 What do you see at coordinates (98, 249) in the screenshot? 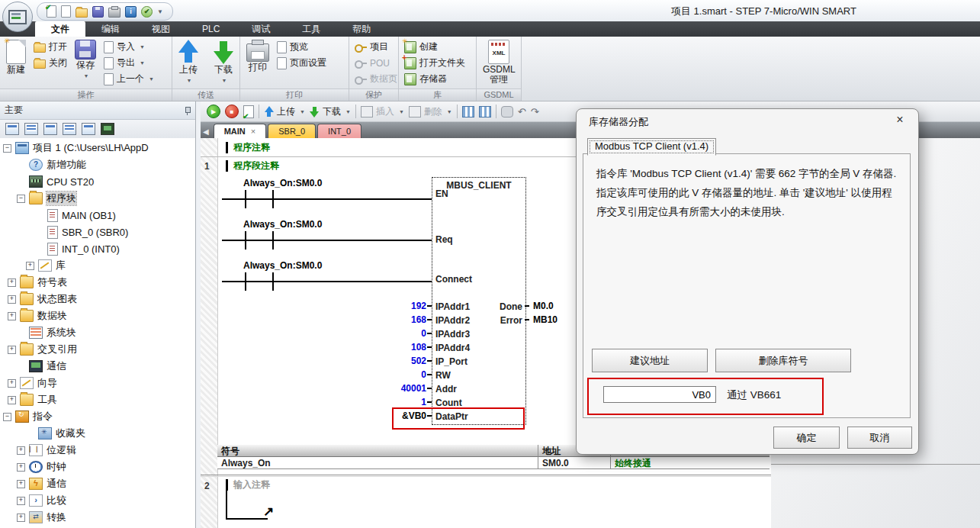
I see `tree-item-int0: INT_0 (INT0)` at bounding box center [98, 249].